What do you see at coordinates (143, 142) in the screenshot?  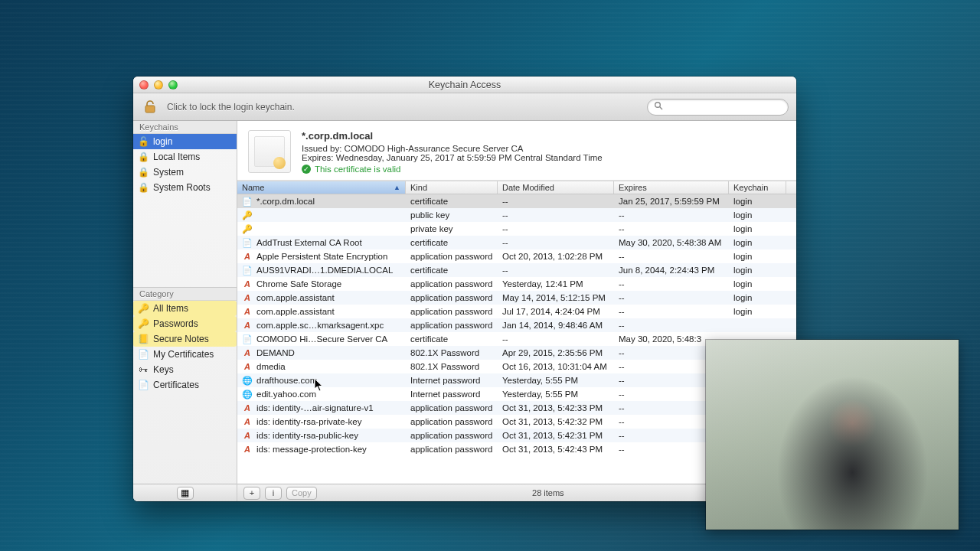 I see `keychain-icon: 🔓` at bounding box center [143, 142].